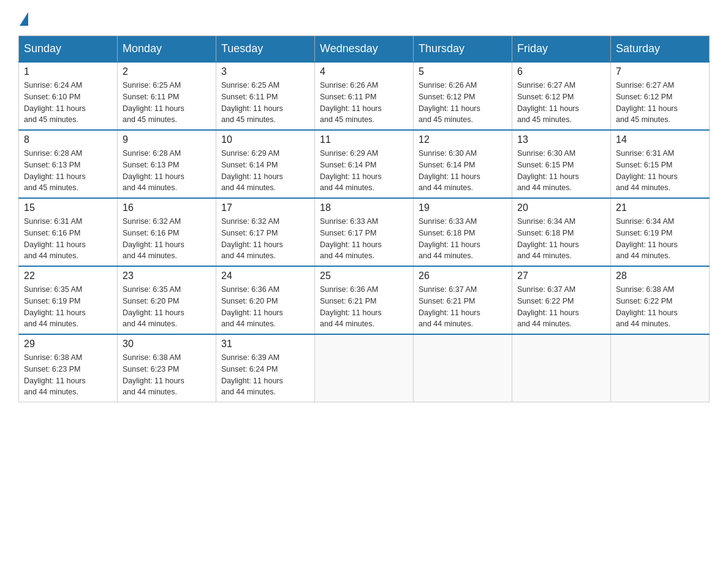 This screenshot has height=563, width=728. What do you see at coordinates (364, 301) in the screenshot?
I see `week-row-4: 22Sunrise: 6:35 AMSunset: 6:19 PMDayligh…` at bounding box center [364, 301].